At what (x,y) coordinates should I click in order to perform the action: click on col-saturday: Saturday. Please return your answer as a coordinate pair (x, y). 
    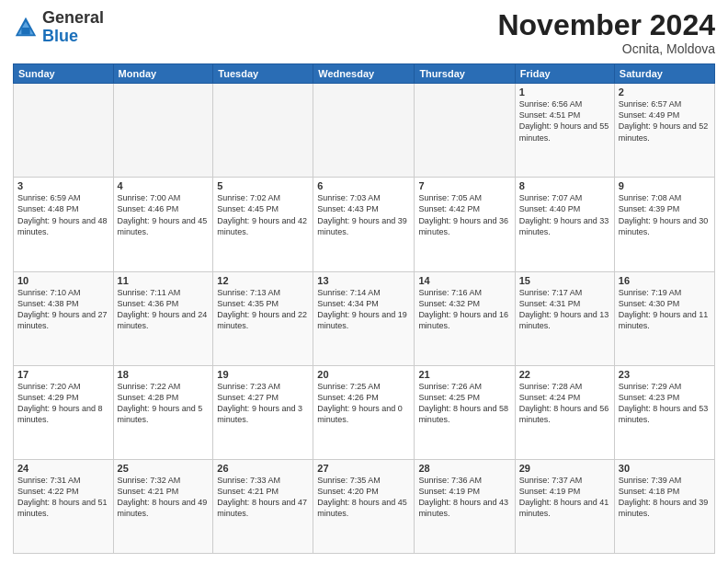
    Looking at the image, I should click on (664, 74).